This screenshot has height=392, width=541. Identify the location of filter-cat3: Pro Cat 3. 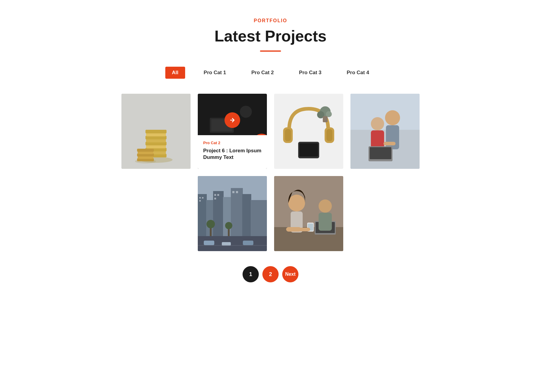
(310, 73).